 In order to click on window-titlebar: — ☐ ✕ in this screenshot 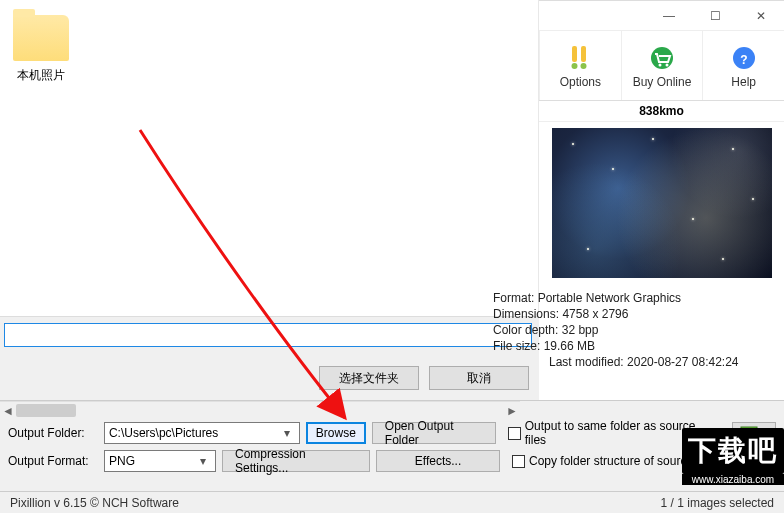, I will do `click(662, 16)`.